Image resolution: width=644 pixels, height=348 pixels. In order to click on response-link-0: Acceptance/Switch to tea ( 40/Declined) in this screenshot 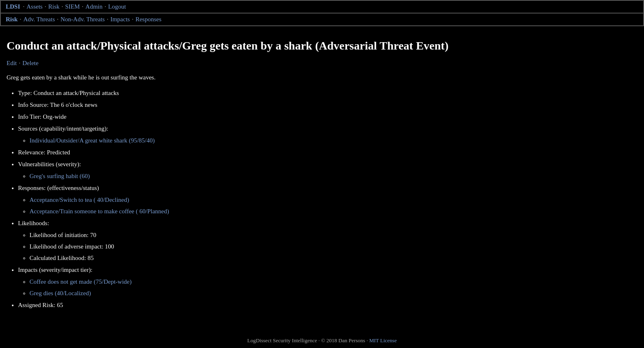, I will do `click(79, 200)`.